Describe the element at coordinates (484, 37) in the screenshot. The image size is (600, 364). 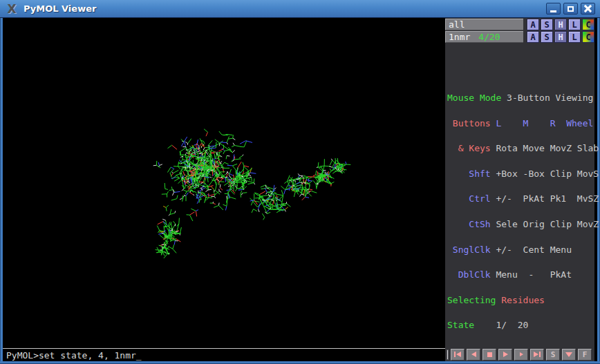
I see `object-name-1nmr: 1nmr4/20` at that location.